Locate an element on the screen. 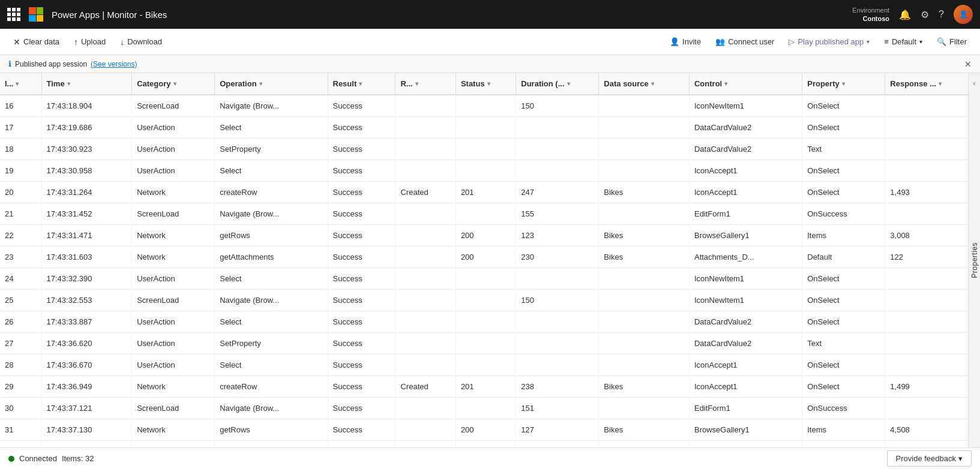  table-row: 2617:43:33.887UserActionSelectSuccessDat… is located at coordinates (484, 321).